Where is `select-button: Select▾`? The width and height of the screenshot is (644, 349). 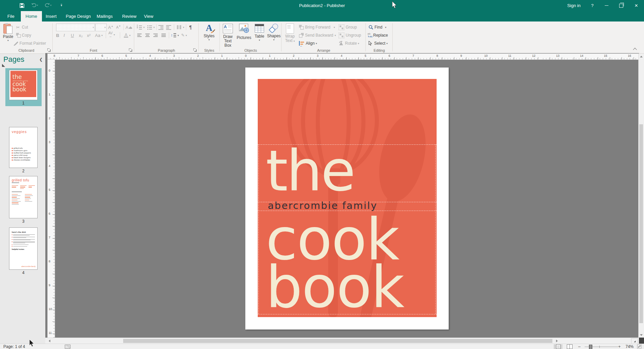 select-button: Select▾ is located at coordinates (378, 43).